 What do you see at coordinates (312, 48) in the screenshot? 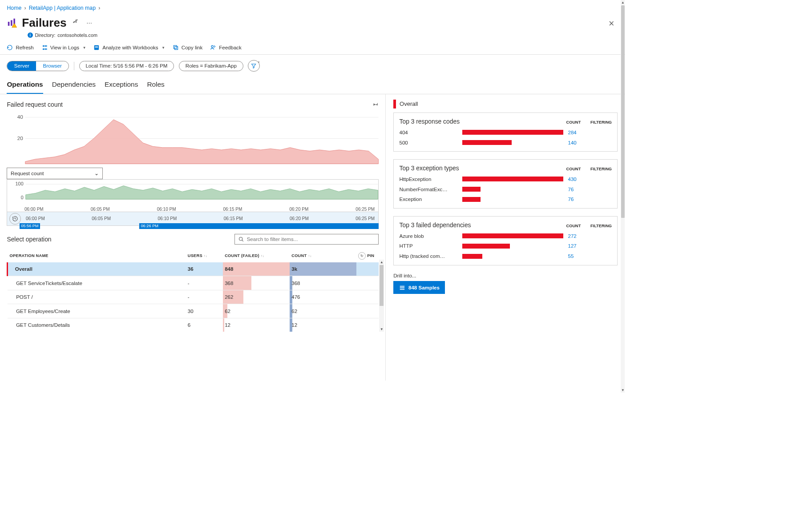
I see `toolbar: Refresh View in Logs ▼ Analyze with Work…` at bounding box center [312, 48].